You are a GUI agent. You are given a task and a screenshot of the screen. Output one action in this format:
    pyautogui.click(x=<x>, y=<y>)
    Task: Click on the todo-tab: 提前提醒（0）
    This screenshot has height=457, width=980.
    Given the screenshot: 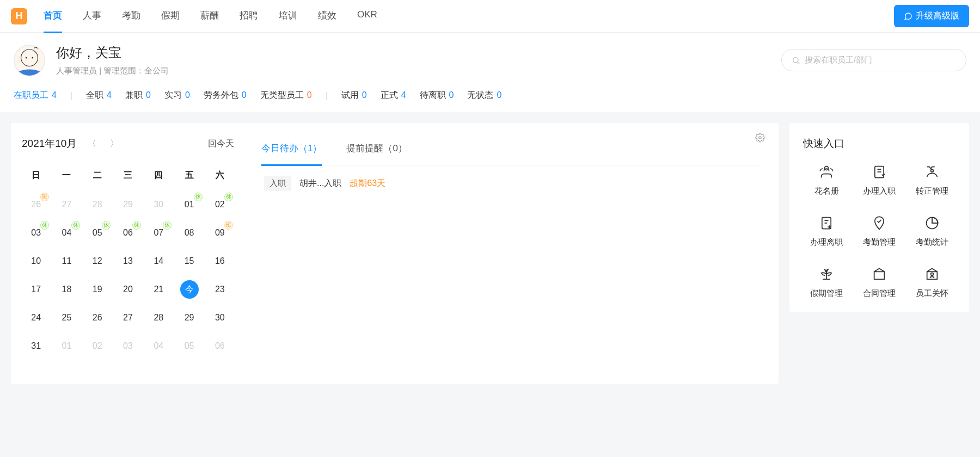 What is the action you would take?
    pyautogui.click(x=377, y=151)
    